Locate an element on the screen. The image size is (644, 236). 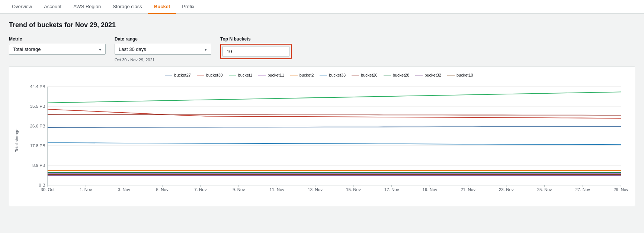
tab-aws-region: AWS Region is located at coordinates (87, 7).